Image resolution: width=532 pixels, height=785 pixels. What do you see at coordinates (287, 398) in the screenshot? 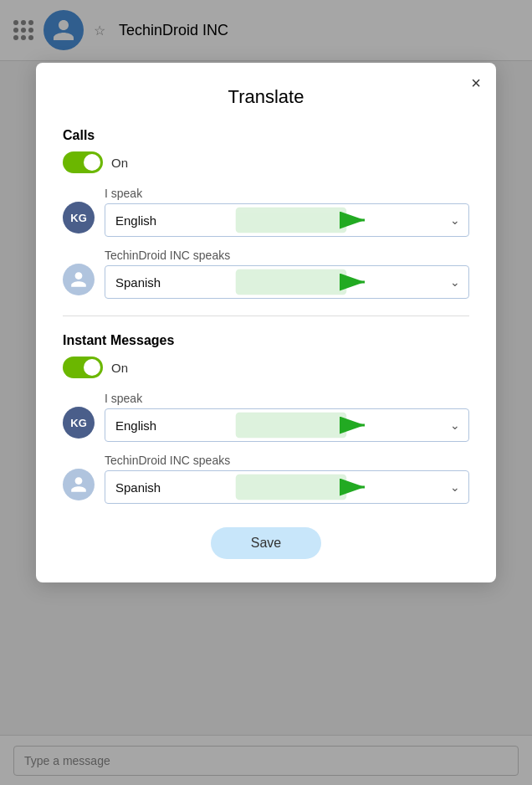
I see `messages-i-speak-label: I speak` at bounding box center [287, 398].